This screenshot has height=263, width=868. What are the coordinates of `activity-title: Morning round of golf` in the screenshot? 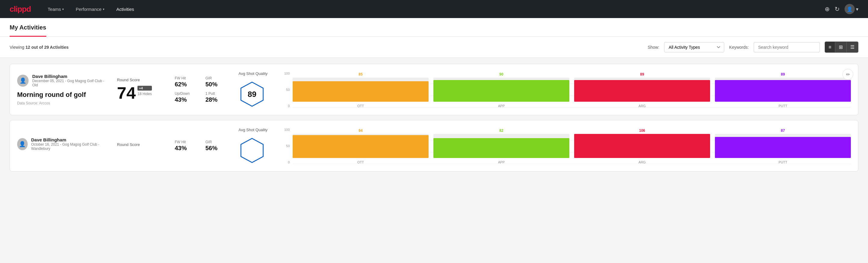 It's located at (62, 95).